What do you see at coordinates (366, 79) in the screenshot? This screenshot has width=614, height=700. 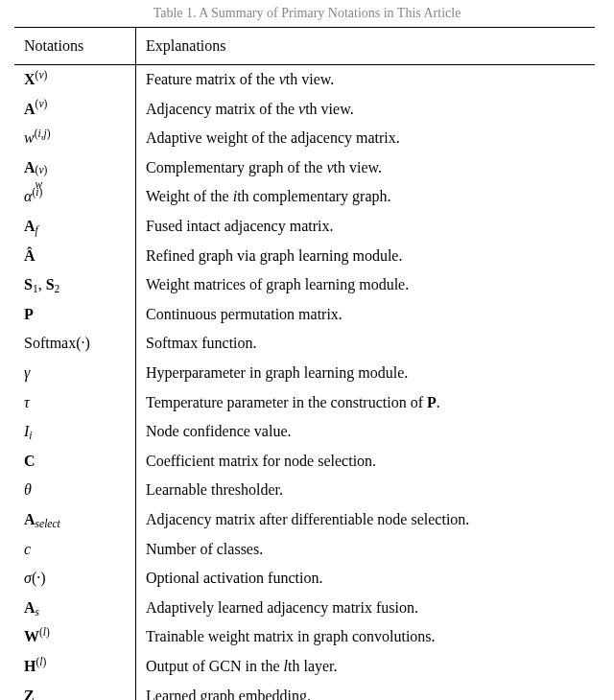 I see `explanation-cell: Feature matrix of the vth view.` at bounding box center [366, 79].